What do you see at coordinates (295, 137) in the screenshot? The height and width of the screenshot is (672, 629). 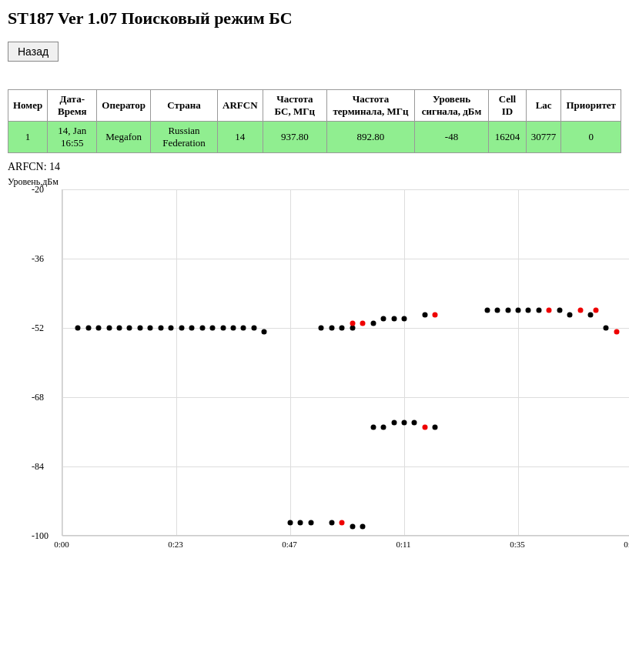 I see `table-cell: 937.80` at bounding box center [295, 137].